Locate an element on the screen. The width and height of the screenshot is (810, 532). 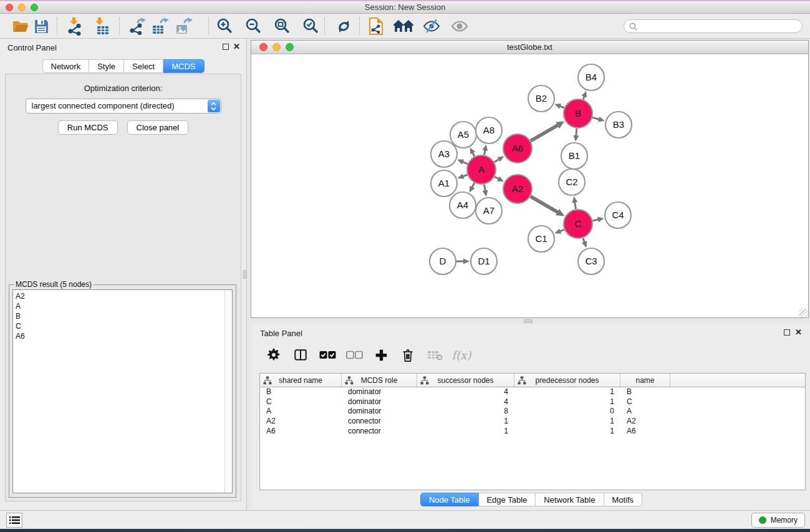
result-item: A6 is located at coordinates (120, 336).